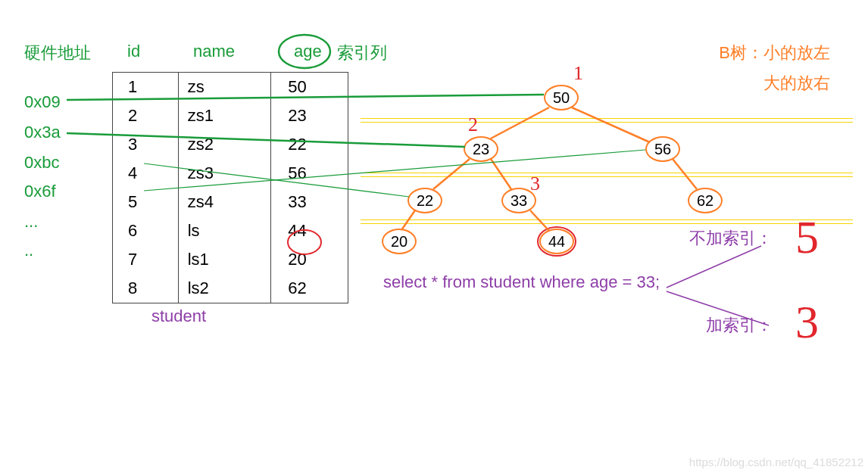  What do you see at coordinates (774, 53) in the screenshot?
I see `btree-title: B树：小的放左` at bounding box center [774, 53].